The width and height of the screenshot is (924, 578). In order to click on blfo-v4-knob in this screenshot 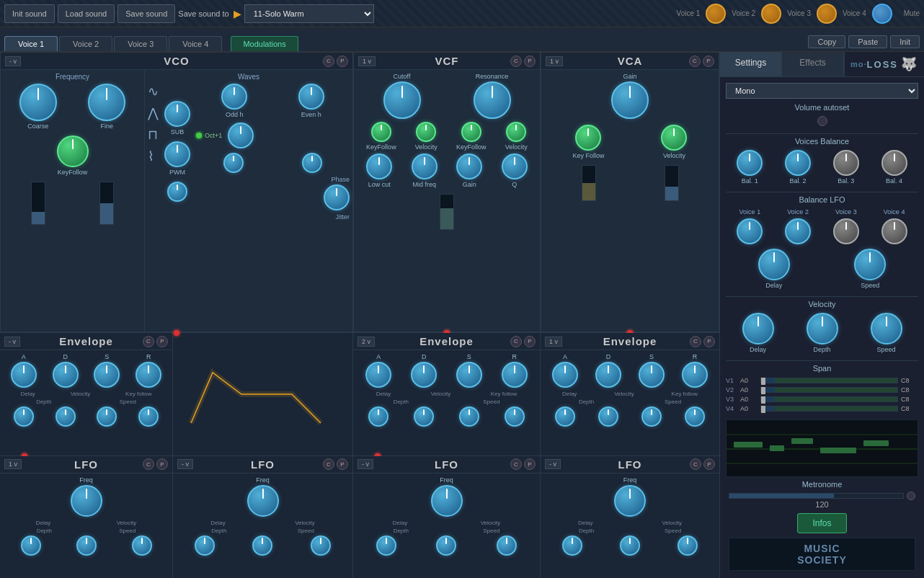, I will do `click(894, 231)`.